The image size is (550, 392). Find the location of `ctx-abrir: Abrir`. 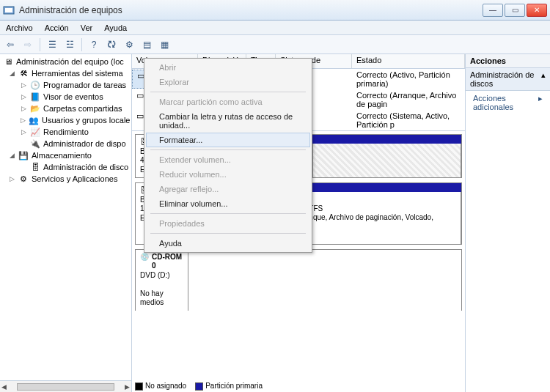

ctx-abrir: Abrir is located at coordinates (228, 67).